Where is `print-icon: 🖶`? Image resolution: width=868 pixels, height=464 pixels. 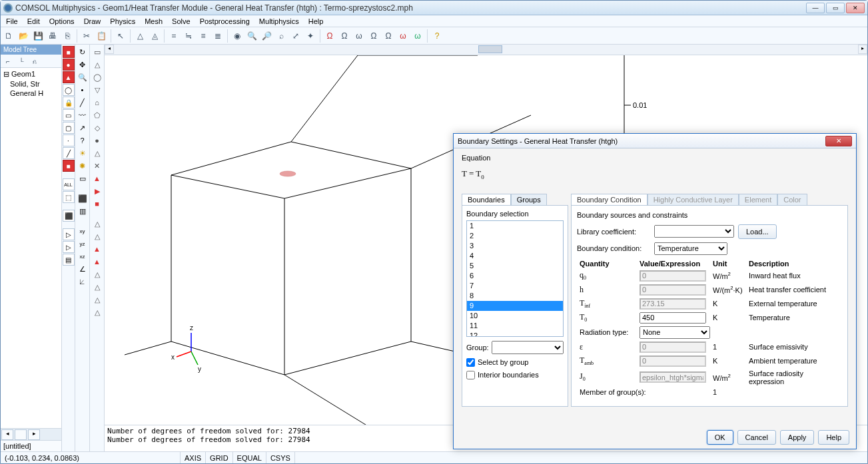
print-icon: 🖶 is located at coordinates (53, 36).